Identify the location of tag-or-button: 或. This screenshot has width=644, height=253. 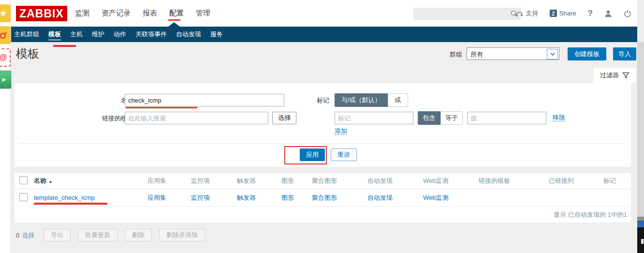
(398, 100).